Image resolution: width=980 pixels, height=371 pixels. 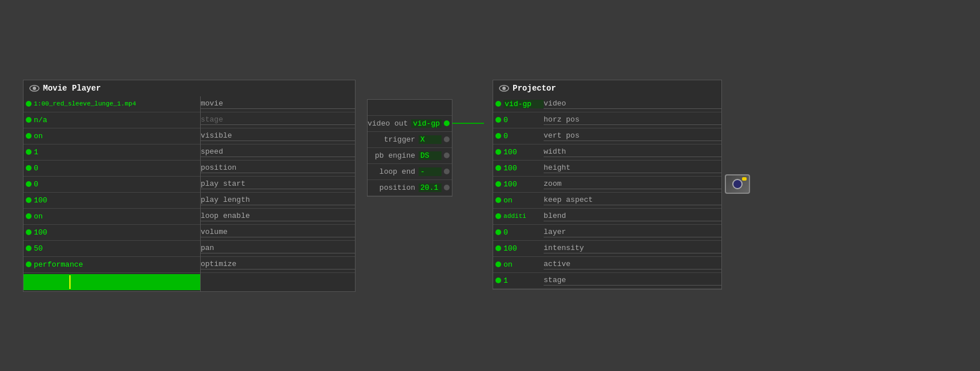 What do you see at coordinates (68, 120) in the screenshot?
I see `val-stage: n/a` at bounding box center [68, 120].